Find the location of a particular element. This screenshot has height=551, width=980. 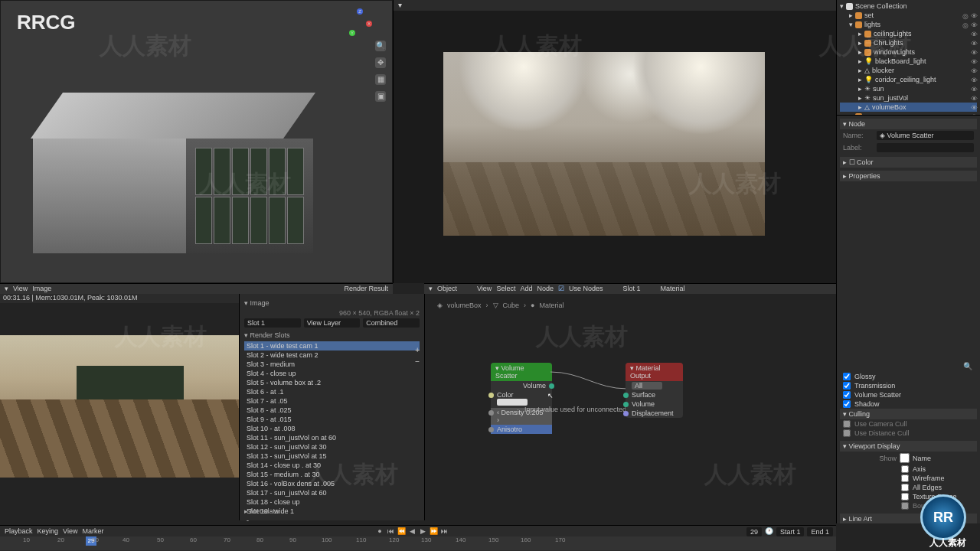

slot-item: Slot 5 - volume box at .2 is located at coordinates (332, 383).